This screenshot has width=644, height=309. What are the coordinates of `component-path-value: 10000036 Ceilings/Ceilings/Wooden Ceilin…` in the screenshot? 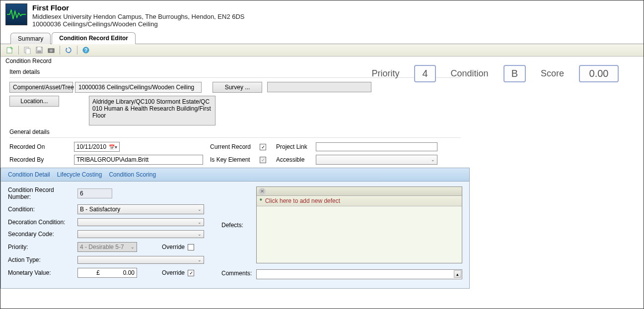 It's located at (138, 87).